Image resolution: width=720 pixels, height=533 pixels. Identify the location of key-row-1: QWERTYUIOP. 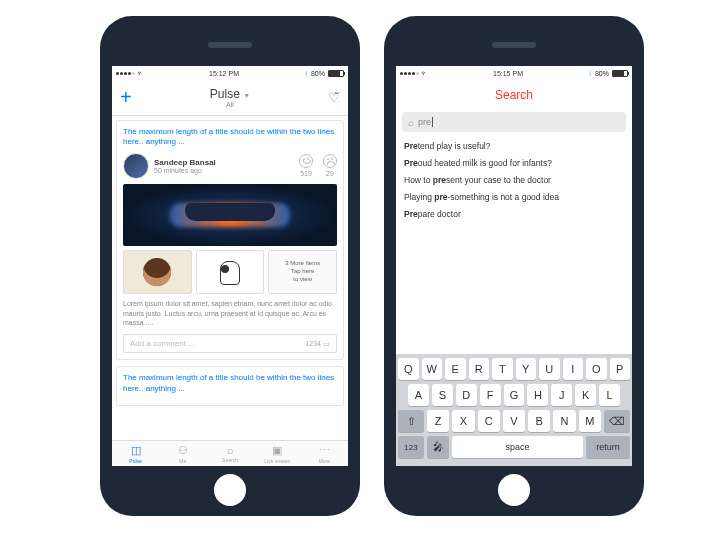
(514, 369).